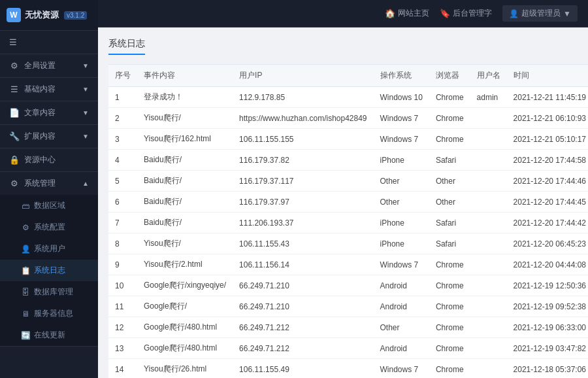 The image size is (588, 378). What do you see at coordinates (49, 205) in the screenshot?
I see `sidebar-item-data-area: 🗃 数据区域` at bounding box center [49, 205].